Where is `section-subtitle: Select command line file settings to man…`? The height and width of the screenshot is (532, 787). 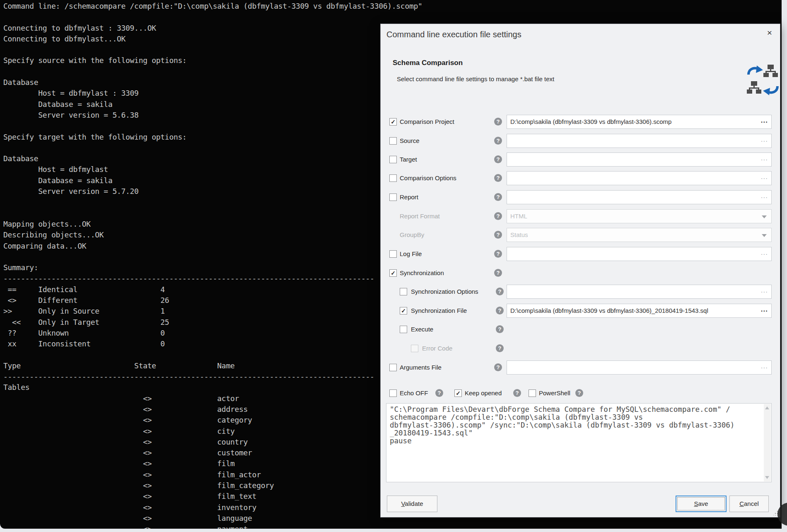
section-subtitle: Select command line file settings to man… is located at coordinates (476, 79).